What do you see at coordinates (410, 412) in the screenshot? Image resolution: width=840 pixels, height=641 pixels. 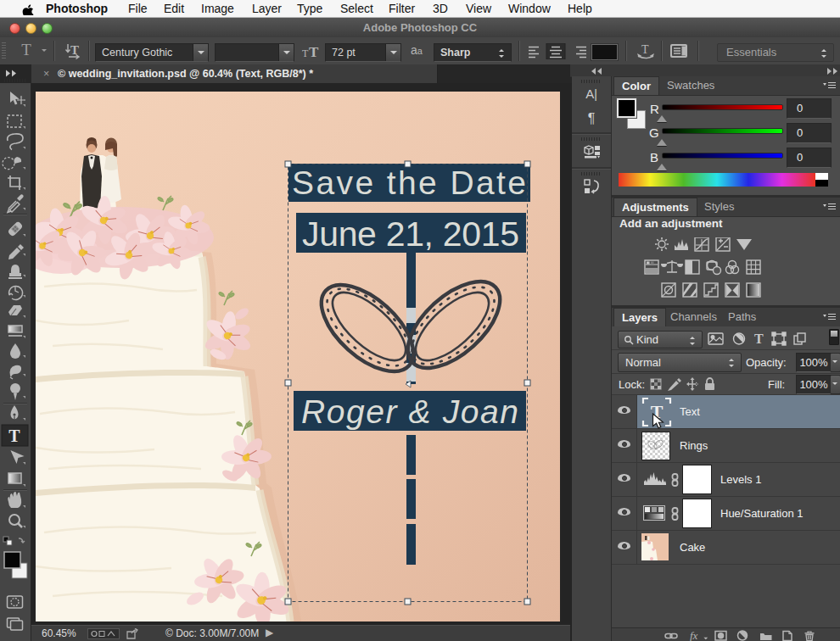 I see `svg-text: Roger & Joan` at bounding box center [410, 412].